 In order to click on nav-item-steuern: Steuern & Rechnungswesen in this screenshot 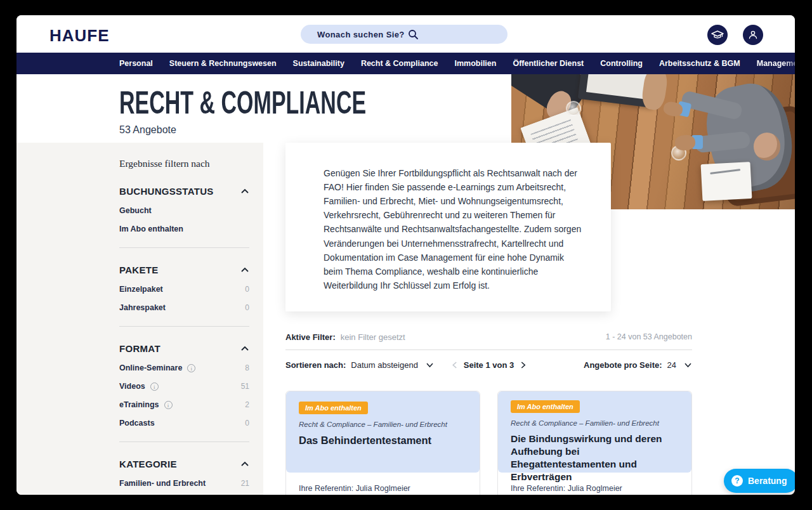, I will do `click(223, 63)`.